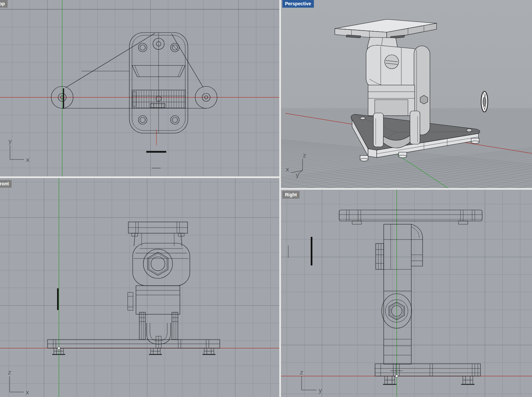 This screenshot has width=532, height=397. What do you see at coordinates (484, 102) in the screenshot?
I see `washer-part` at bounding box center [484, 102].